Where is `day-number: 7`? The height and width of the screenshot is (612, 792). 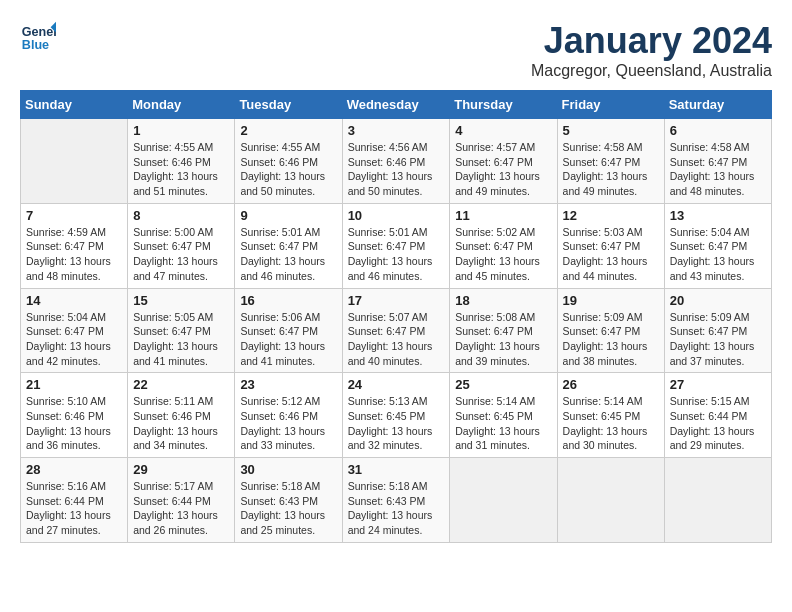 day-number: 7 is located at coordinates (74, 216).